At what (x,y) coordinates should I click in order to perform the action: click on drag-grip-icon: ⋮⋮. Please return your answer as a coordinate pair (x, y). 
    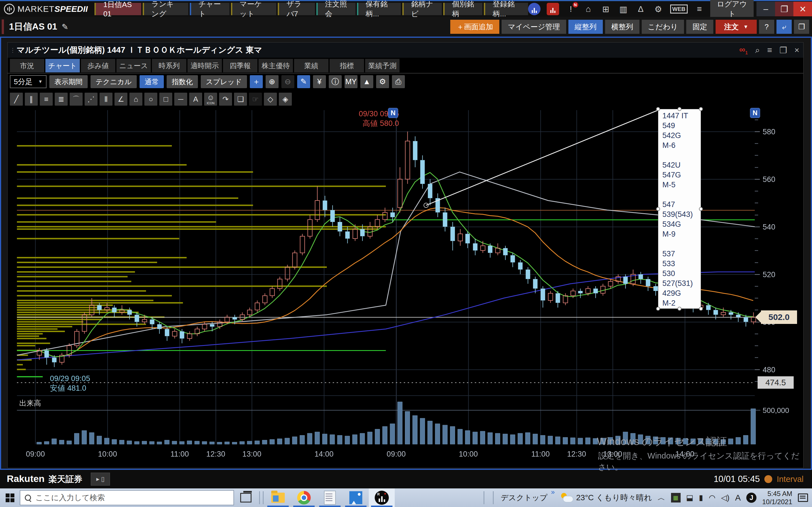
    Looking at the image, I should click on (12, 50).